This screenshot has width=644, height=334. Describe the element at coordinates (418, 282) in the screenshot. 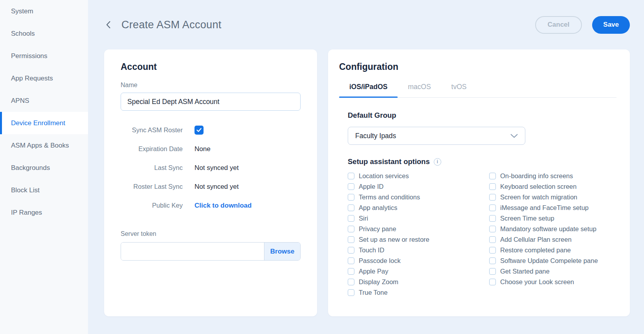

I see `setup-option: Display Zoom` at that location.